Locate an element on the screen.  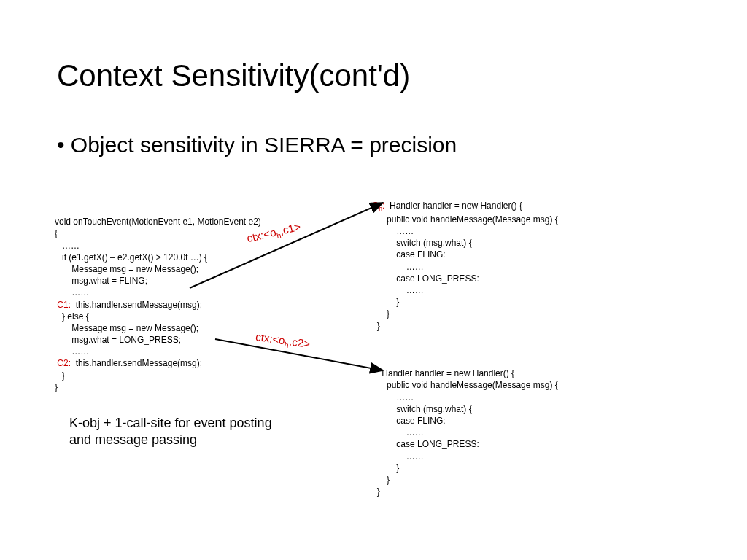
left-code-block: void onTouchEvent(MotionEvent e1, Motion… is located at coordinates (158, 299).